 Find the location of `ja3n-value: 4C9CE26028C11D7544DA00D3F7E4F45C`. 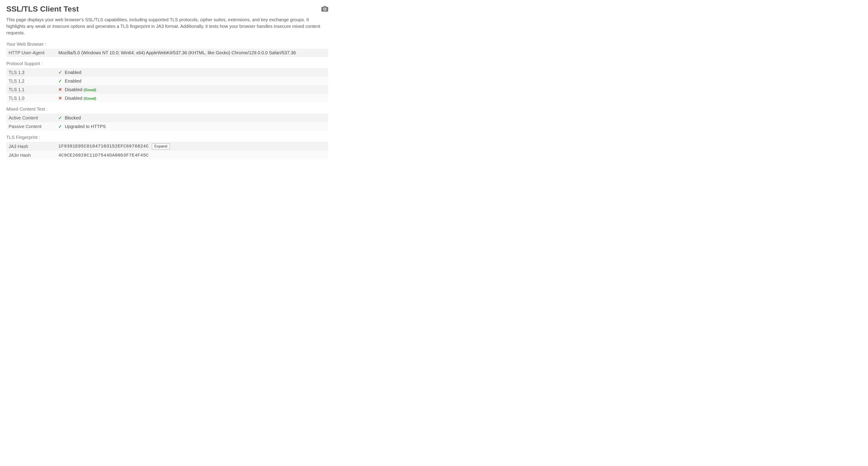

ja3n-value: 4C9CE26028C11D7544DA00D3F7E4F45C is located at coordinates (103, 155).